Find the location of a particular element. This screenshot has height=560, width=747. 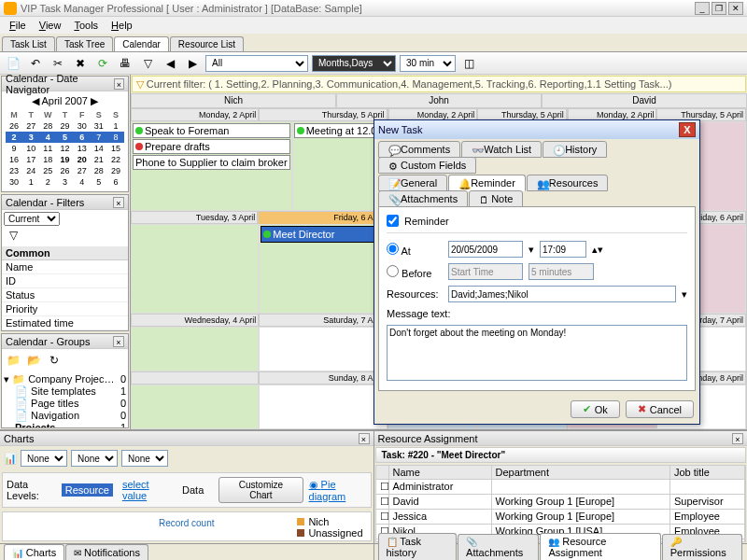

cut-icon: ✂ is located at coordinates (58, 63).